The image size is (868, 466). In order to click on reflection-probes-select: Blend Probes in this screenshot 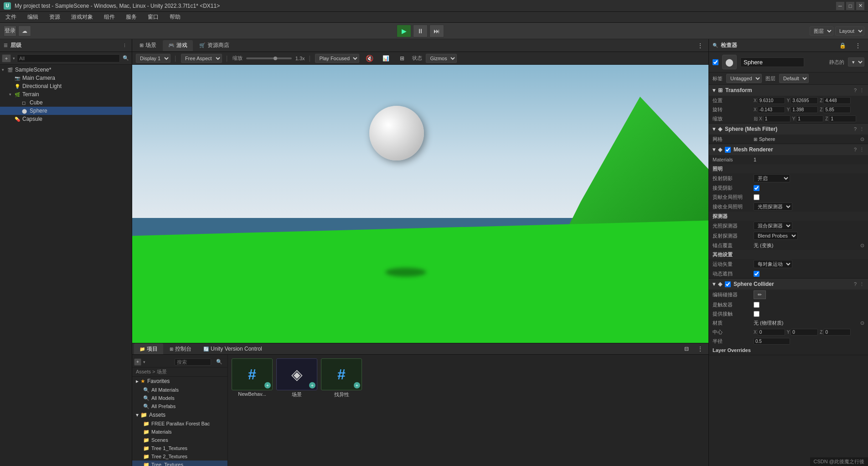, I will do `click(776, 236)`.